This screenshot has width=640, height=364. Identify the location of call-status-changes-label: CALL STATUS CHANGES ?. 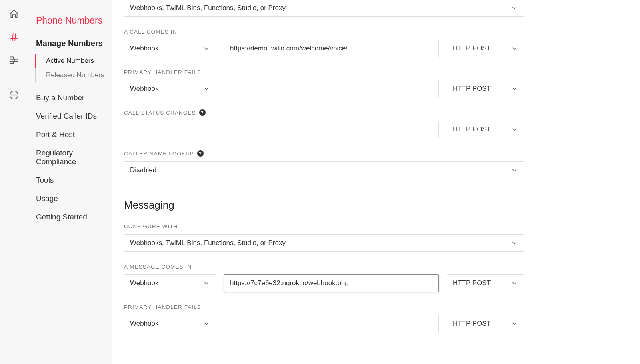
(324, 113).